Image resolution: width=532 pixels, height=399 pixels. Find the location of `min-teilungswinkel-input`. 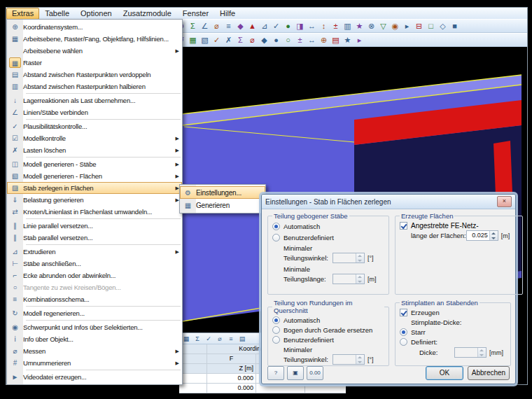

min-teilungswinkel-input is located at coordinates (349, 258).